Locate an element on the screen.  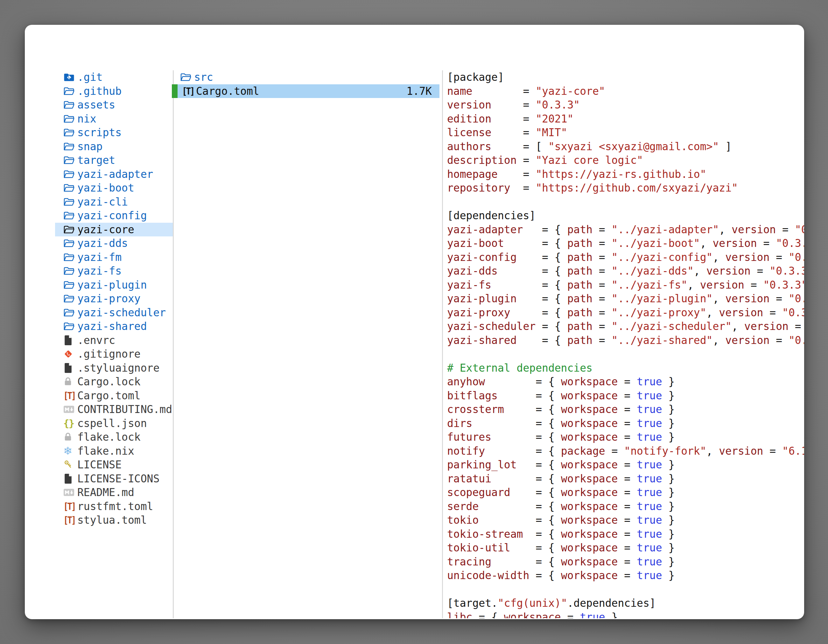
preview-line: libc = { workspace = true } is located at coordinates (626, 614).